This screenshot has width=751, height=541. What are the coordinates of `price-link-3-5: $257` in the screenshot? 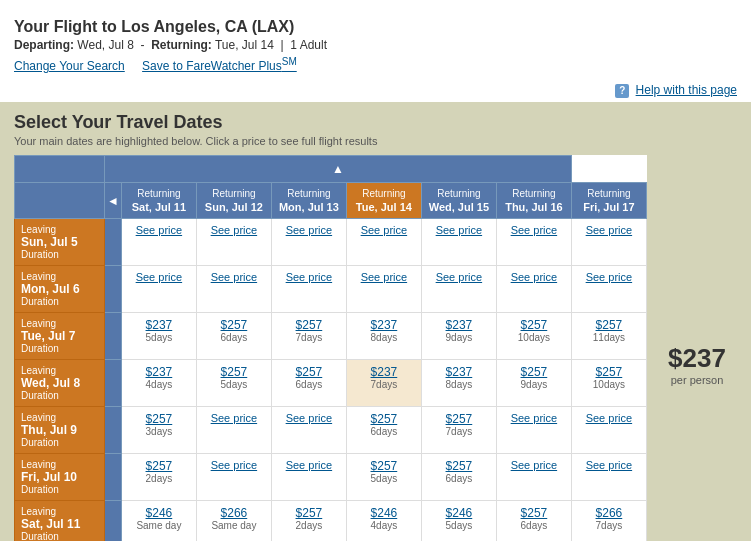 It's located at (534, 372).